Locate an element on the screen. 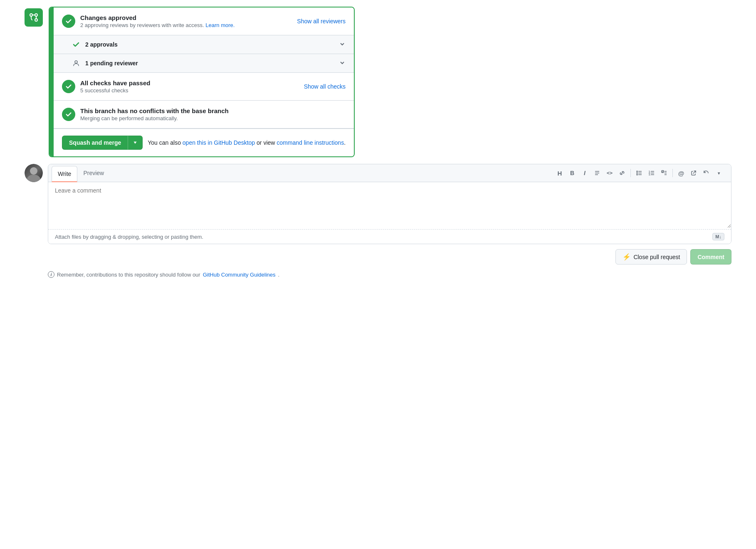 This screenshot has width=756, height=549. checks-subtitle: 5 successful checks is located at coordinates (190, 91).